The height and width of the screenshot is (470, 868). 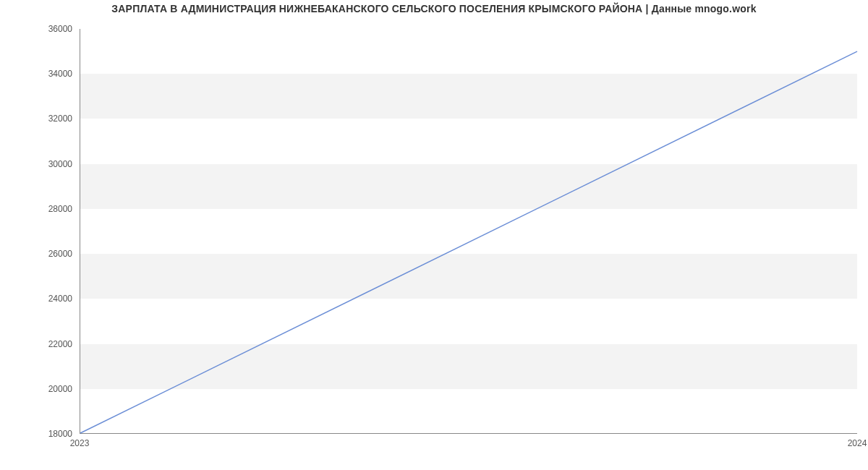 What do you see at coordinates (858, 443) in the screenshot?
I see `x-tick-label: 2024` at bounding box center [858, 443].